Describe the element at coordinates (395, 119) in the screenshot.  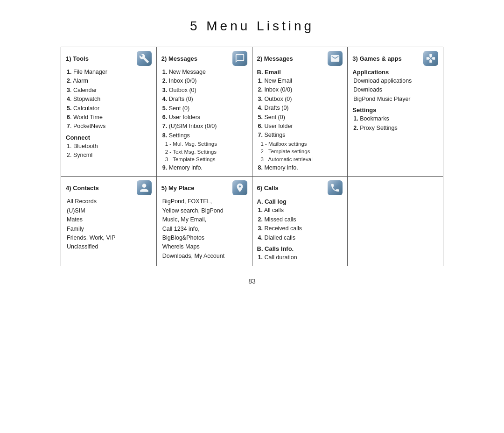
I see `settings-item-1: 1. Bookmarks` at that location.